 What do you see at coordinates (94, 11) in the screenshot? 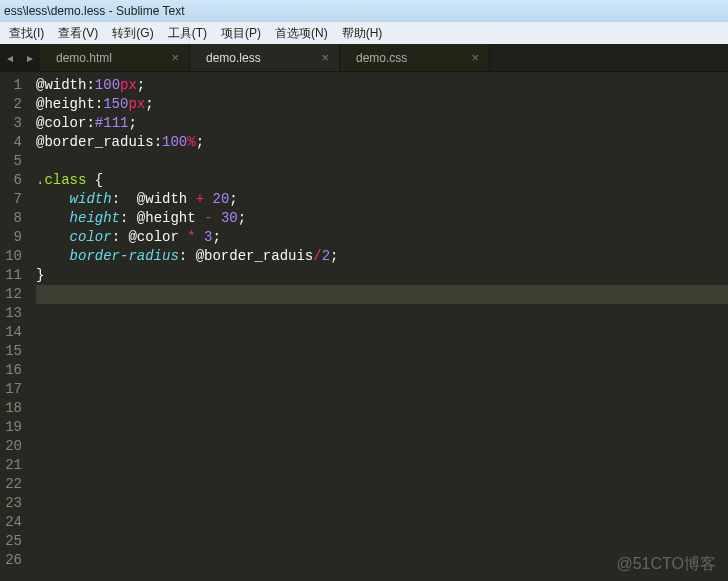
I see `window-title: ess\less\demo.less - Sublime Text` at bounding box center [94, 11].